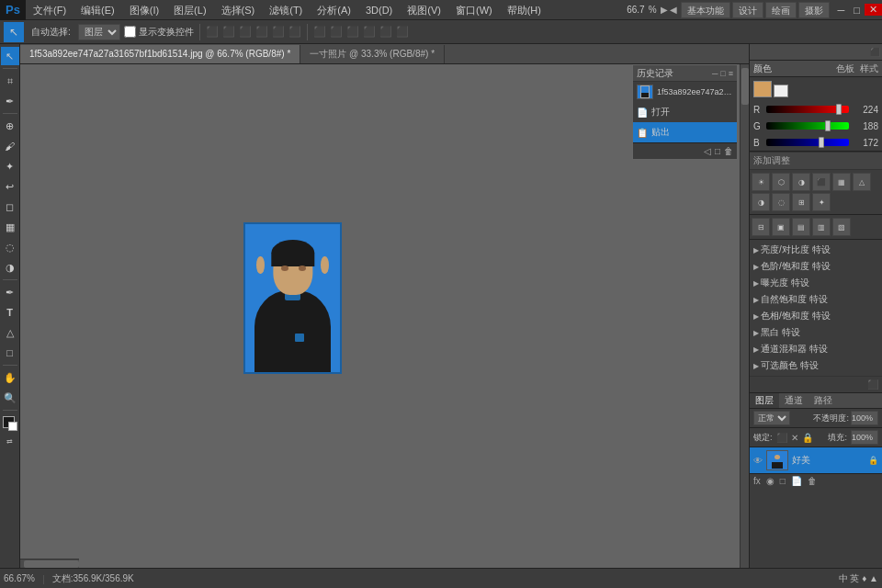 This screenshot has height=588, width=882. Describe the element at coordinates (816, 316) in the screenshot. I see `adj-item-hsl: ▶ 色相/饱和度 特设` at that location.